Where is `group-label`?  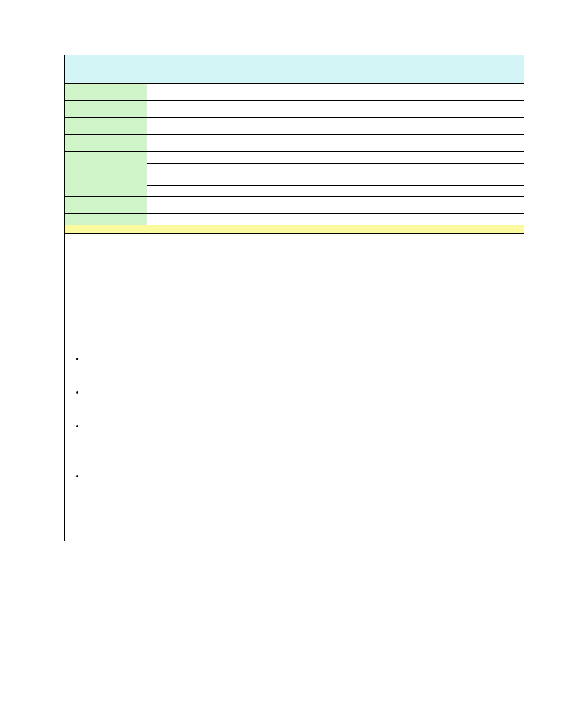 group-label is located at coordinates (106, 169).